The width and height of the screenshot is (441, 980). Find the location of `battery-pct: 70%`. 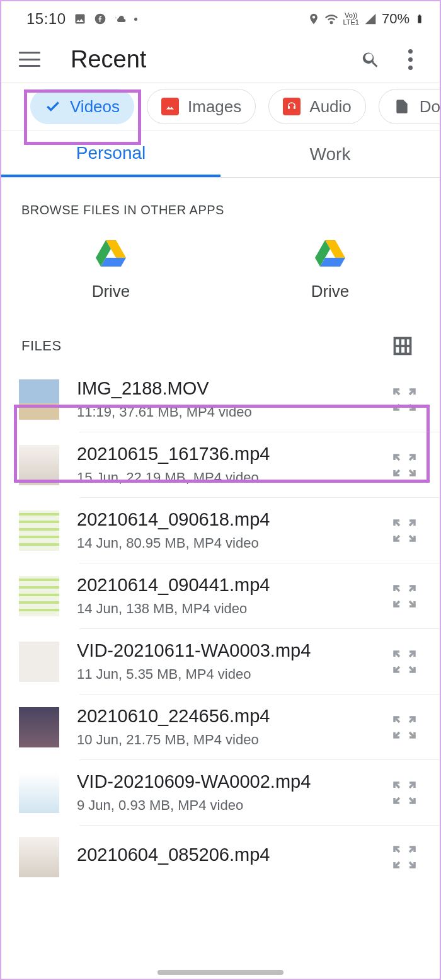

battery-pct: 70% is located at coordinates (396, 19).